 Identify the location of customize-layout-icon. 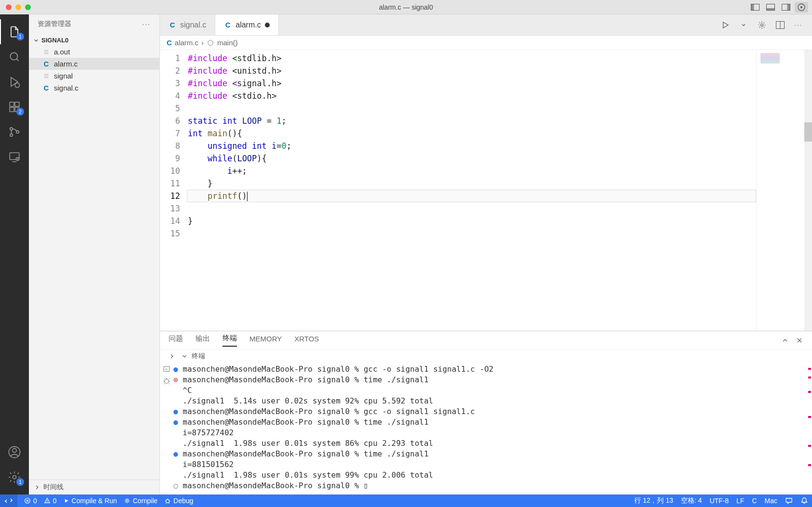
(801, 7).